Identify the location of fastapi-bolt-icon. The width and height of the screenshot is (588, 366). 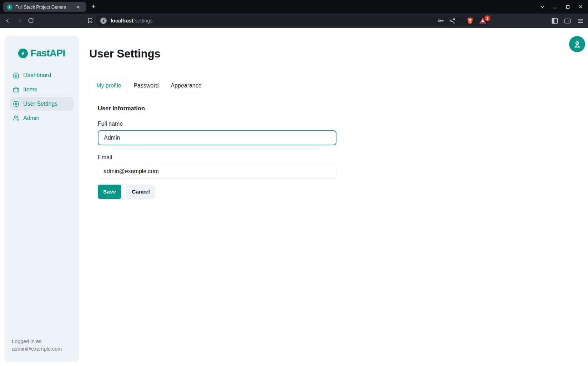
(23, 54).